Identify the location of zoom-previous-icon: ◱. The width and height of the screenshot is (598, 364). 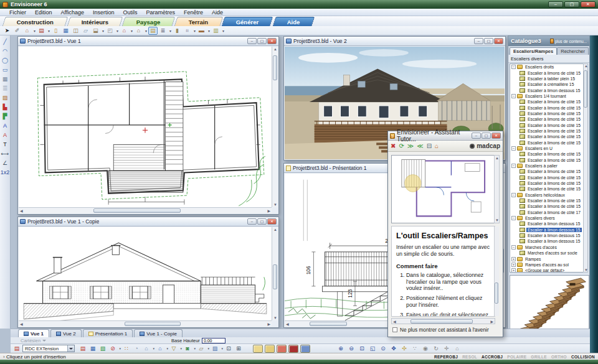
(373, 348).